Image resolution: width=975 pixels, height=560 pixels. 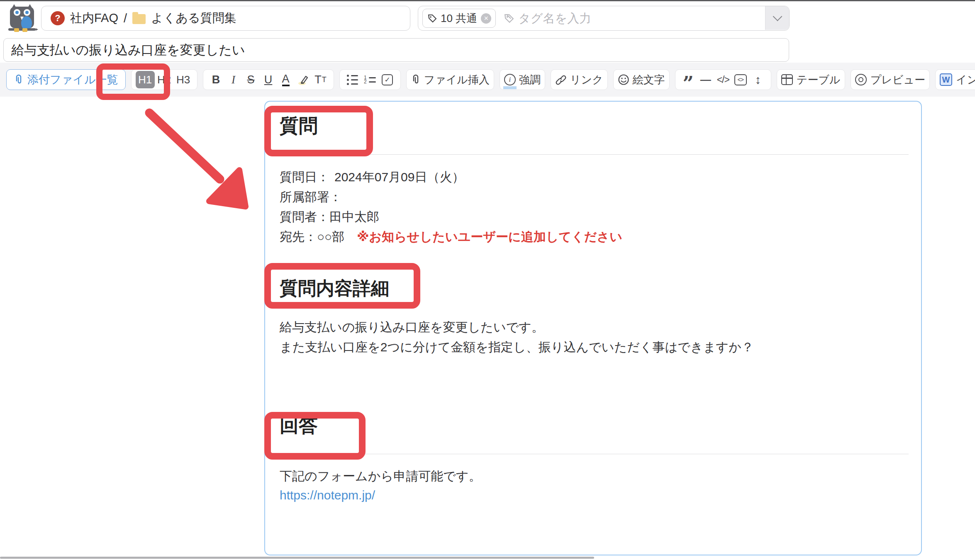 I want to click on folder-icon, so click(x=139, y=19).